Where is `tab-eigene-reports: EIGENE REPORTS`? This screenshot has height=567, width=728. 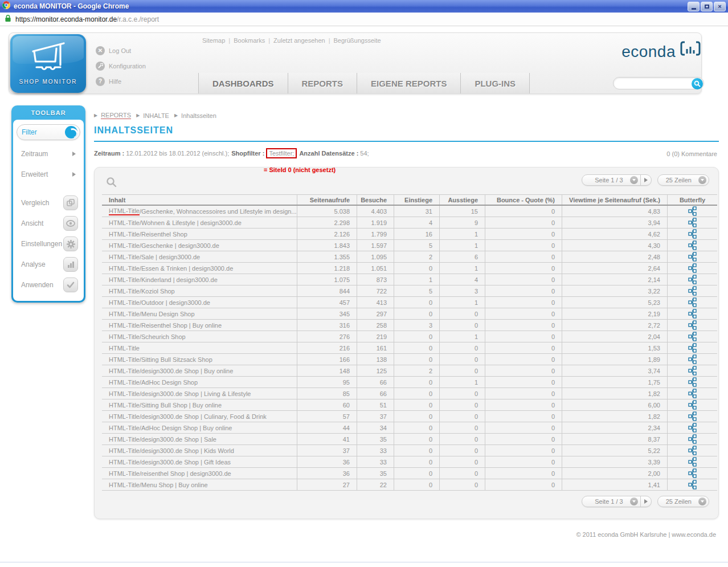
tab-eigene-reports: EIGENE REPORTS is located at coordinates (408, 83).